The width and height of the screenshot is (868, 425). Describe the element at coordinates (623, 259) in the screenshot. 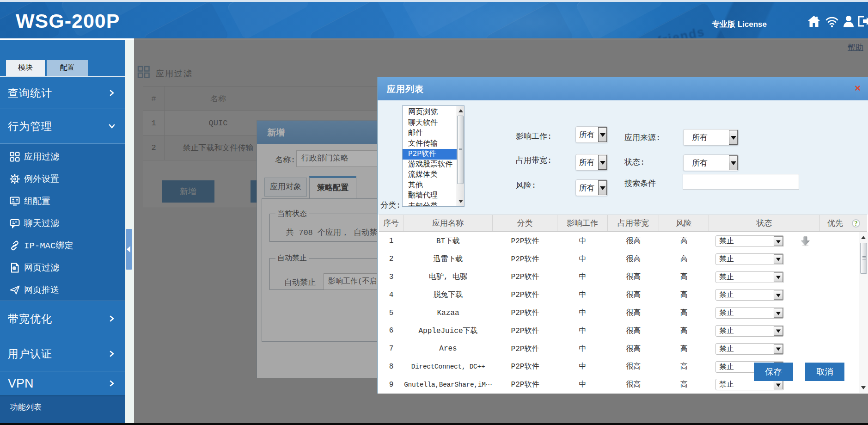

I see `app-table-row: 2 迅雷下载 P2P软件 中 很高 高 禁止` at that location.